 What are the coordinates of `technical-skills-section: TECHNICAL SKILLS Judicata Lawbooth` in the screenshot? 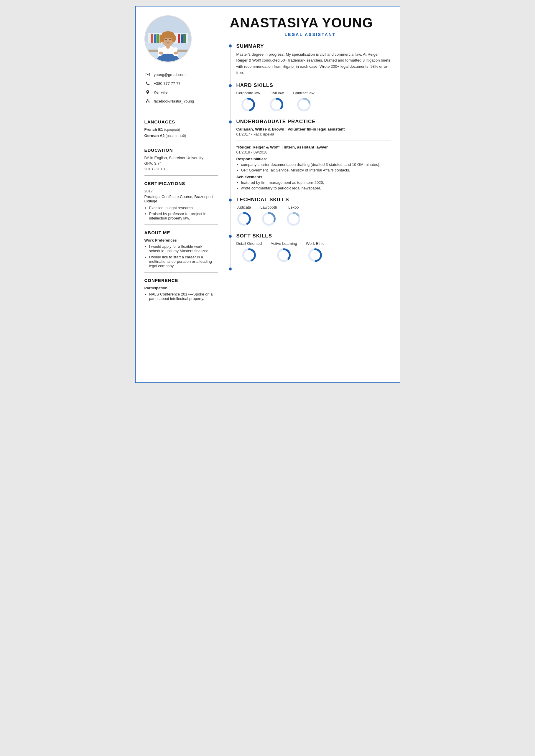 It's located at (314, 212).